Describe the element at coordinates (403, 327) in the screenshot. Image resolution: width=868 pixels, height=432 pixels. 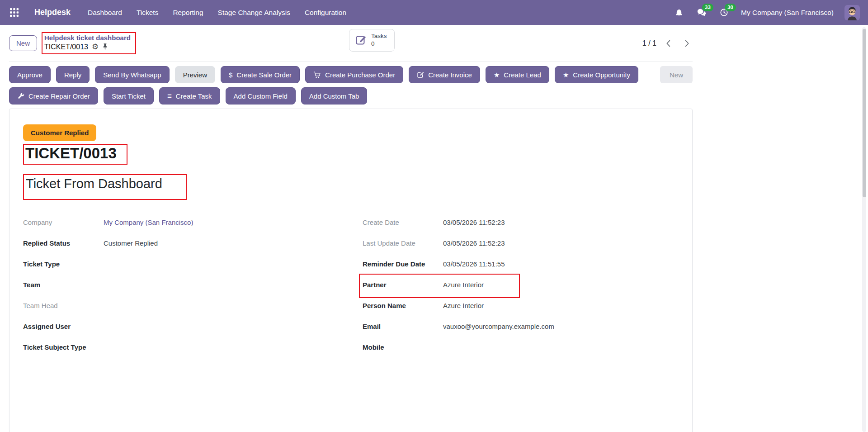
I see `field-label: Email` at that location.